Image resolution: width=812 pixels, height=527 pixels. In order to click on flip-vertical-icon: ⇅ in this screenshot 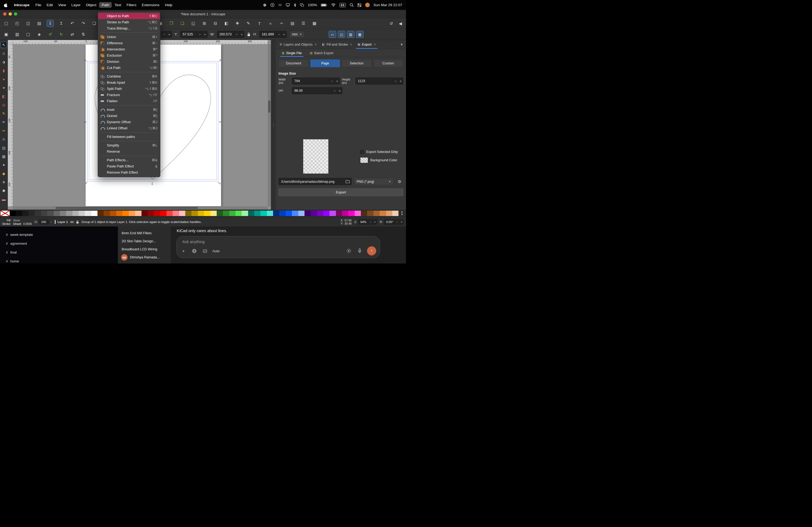, I will do `click(83, 34)`.